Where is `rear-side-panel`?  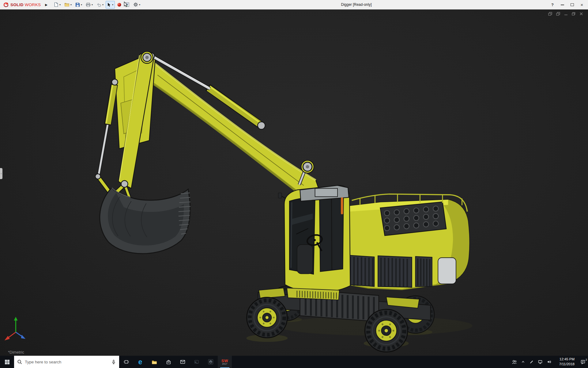
rear-side-panel is located at coordinates (447, 270).